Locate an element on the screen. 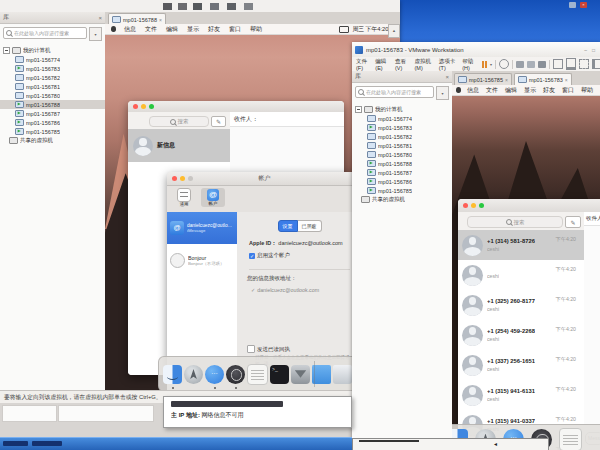 The width and height of the screenshot is (600, 450). maximize-button: □ is located at coordinates (594, 50).